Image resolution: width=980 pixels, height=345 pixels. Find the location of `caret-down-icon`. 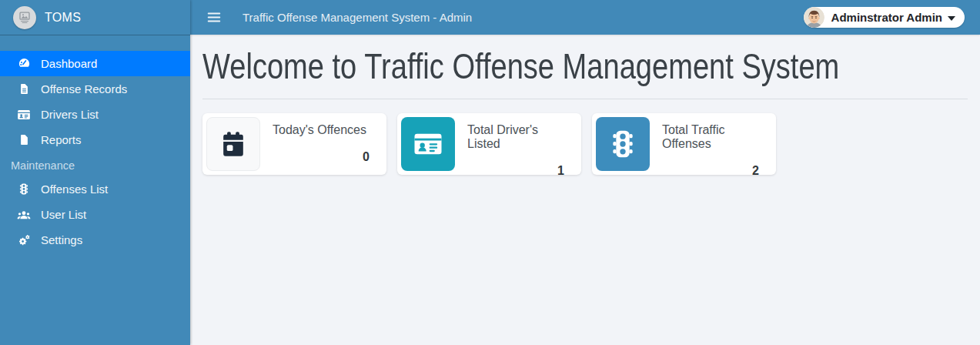

caret-down-icon is located at coordinates (952, 18).